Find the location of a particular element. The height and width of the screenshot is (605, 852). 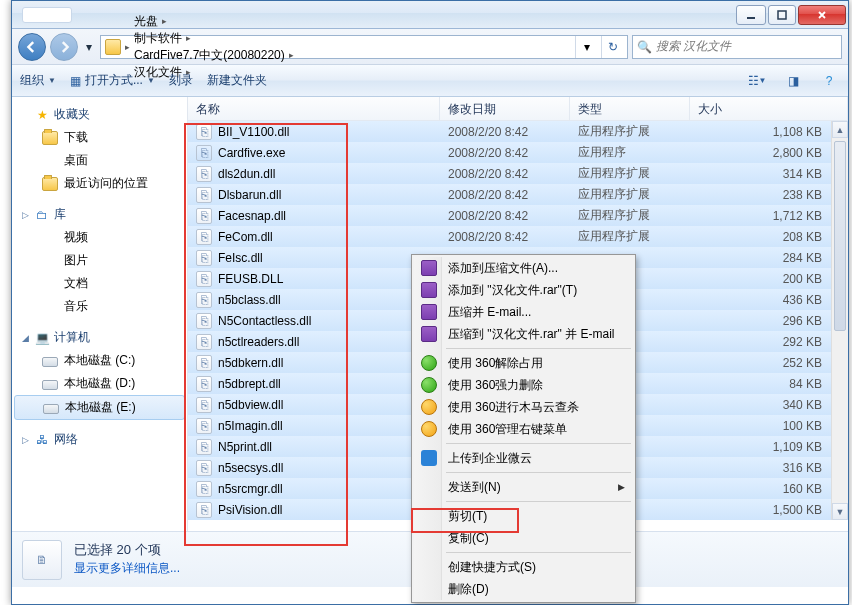

sidebar-item: 桌面 is located at coordinates (100, 160).